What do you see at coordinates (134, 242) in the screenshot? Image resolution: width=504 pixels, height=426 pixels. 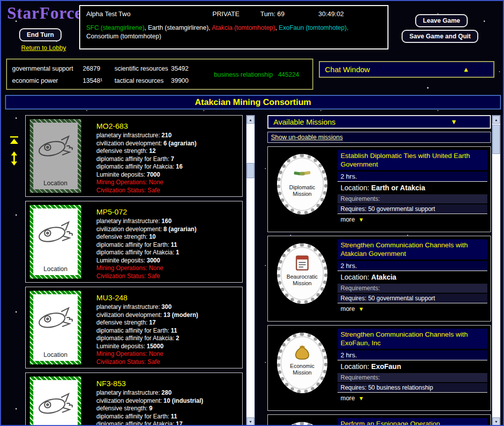 I see `planet-card: Location MP5-072 planetary infrastructur…` at bounding box center [134, 242].